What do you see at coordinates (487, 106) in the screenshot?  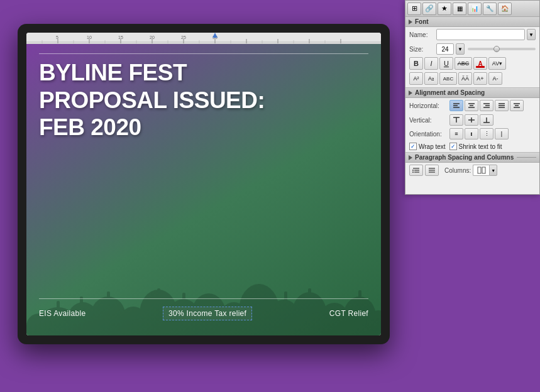 I see `align-right-btn` at bounding box center [487, 106].